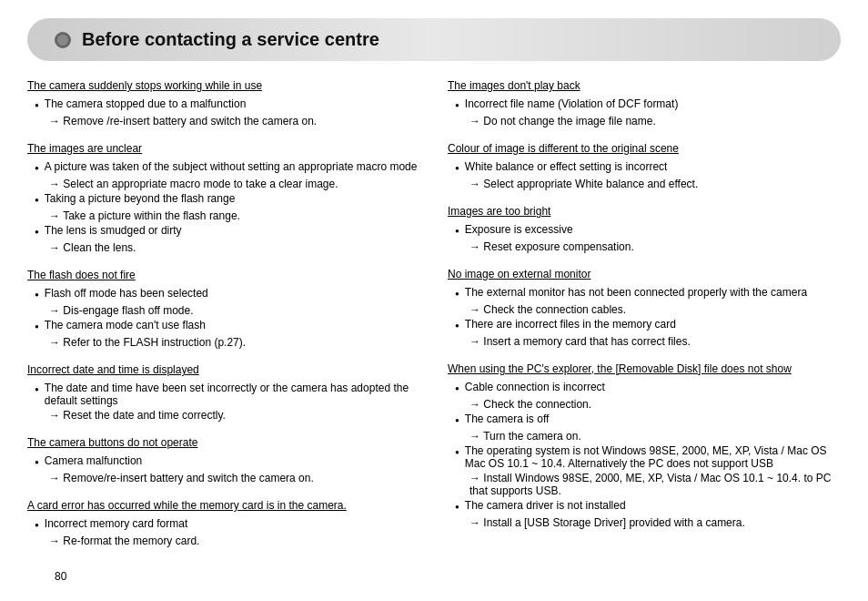  Describe the element at coordinates (224, 541) in the screenshot. I see `arrow-item: Re-format the memory card.` at that location.